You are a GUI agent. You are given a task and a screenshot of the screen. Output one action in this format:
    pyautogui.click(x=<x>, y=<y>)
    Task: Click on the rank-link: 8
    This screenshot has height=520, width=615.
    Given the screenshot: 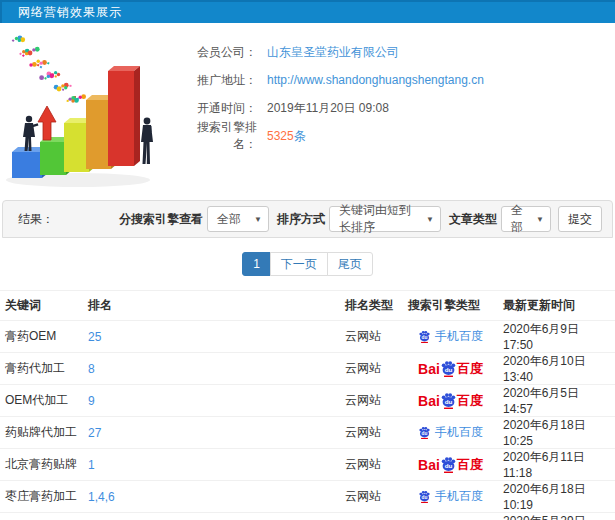 What is the action you would take?
    pyautogui.click(x=92, y=369)
    